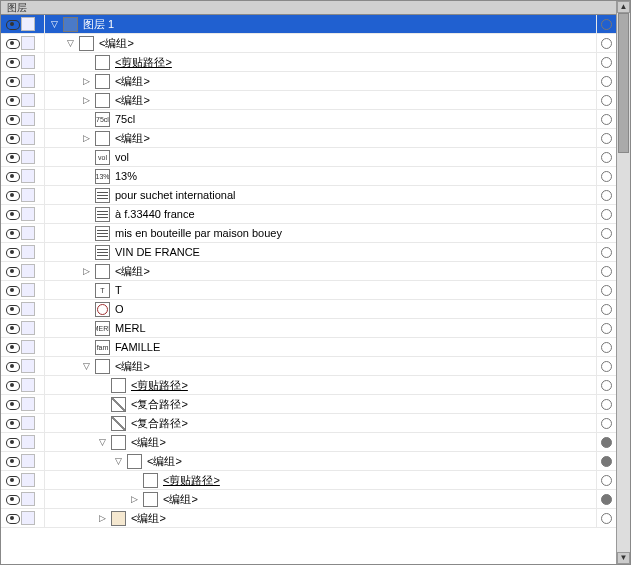 Image resolution: width=631 pixels, height=565 pixels. What do you see at coordinates (308, 24) in the screenshot?
I see `layer-row: ▽图层 1` at bounding box center [308, 24].